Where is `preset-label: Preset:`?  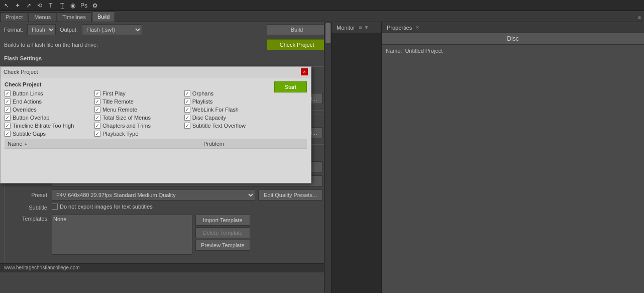 preset-label: Preset: is located at coordinates (29, 195).